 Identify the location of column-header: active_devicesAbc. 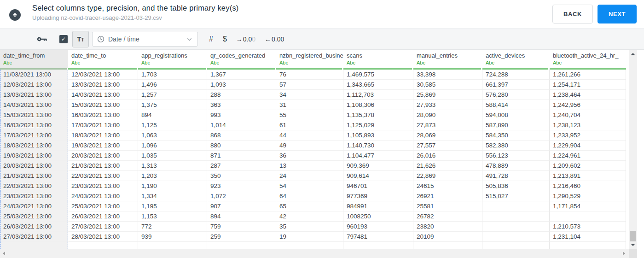
(516, 59).